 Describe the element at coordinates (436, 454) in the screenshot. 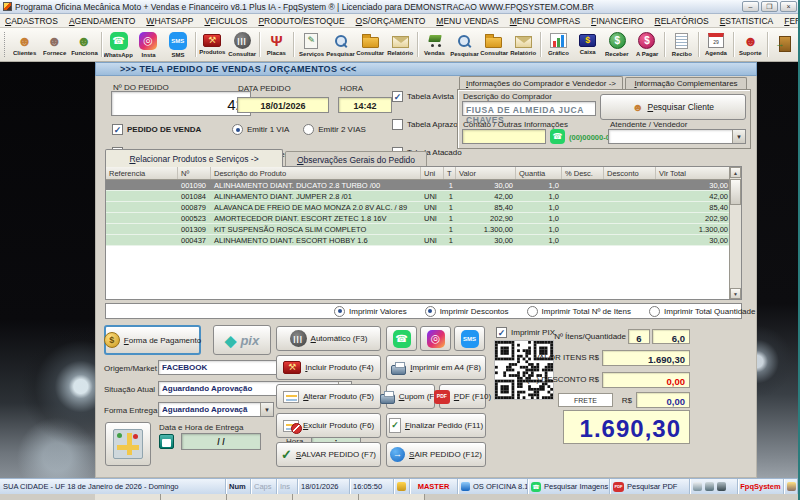

I see `button-sair-pedido: →SAIR PEDIDO (F12)` at that location.